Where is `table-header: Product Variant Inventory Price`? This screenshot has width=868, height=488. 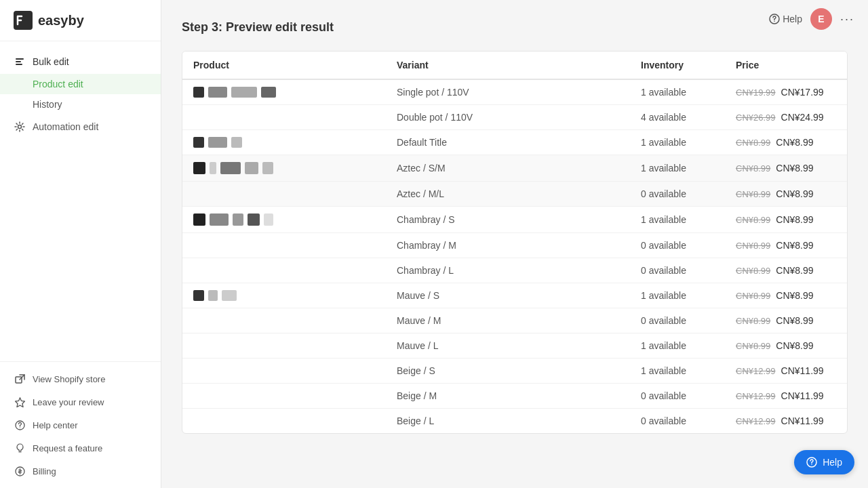
table-header: Product Variant Inventory Price is located at coordinates (515, 66).